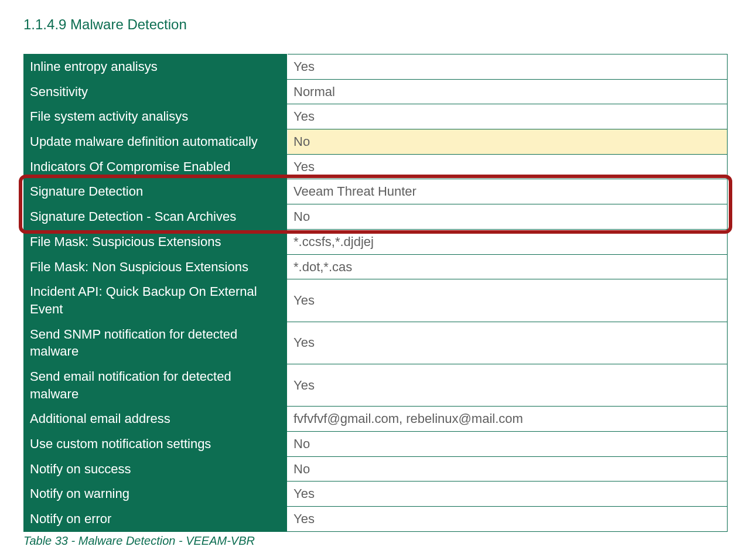 The height and width of the screenshot is (560, 751). Describe the element at coordinates (156, 91) in the screenshot. I see `setting-key: Sensitivity` at that location.